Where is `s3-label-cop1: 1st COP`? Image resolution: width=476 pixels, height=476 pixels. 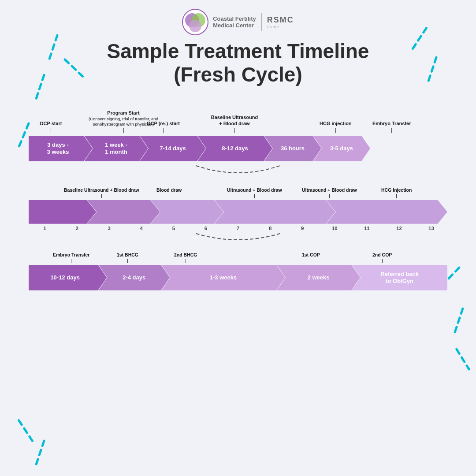 s3-label-cop1: 1st COP is located at coordinates (311, 257).